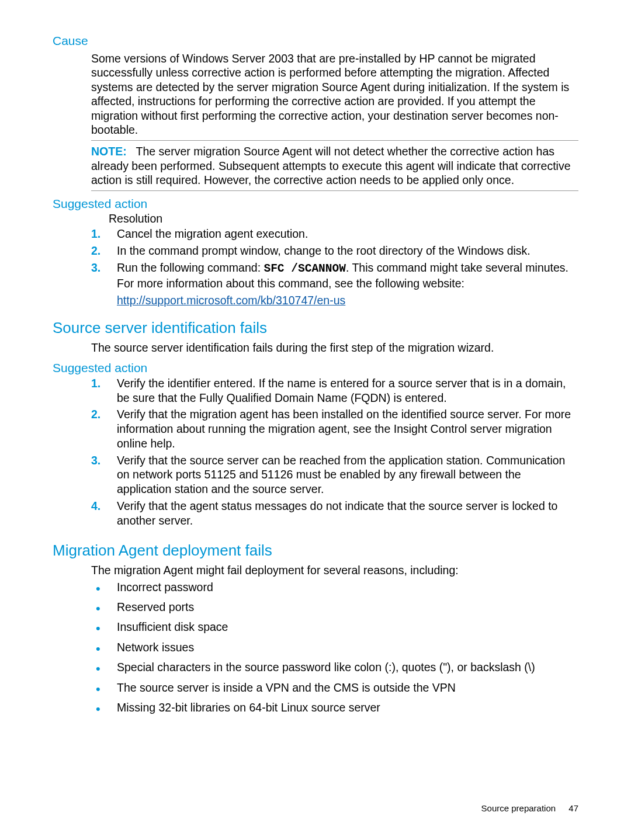 Image resolution: width=631 pixels, height=840 pixels. What do you see at coordinates (335, 651) in the screenshot?
I see `deploy-reasons: Incorrect password Reserved ports Insuff…` at bounding box center [335, 651].